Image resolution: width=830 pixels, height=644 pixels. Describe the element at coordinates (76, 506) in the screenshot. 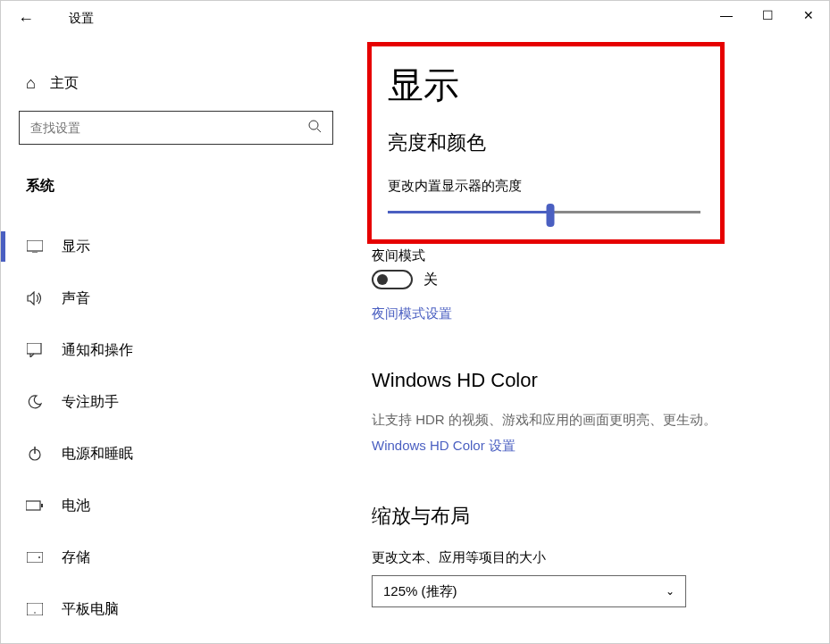

I see `nav-label: 电池` at that location.